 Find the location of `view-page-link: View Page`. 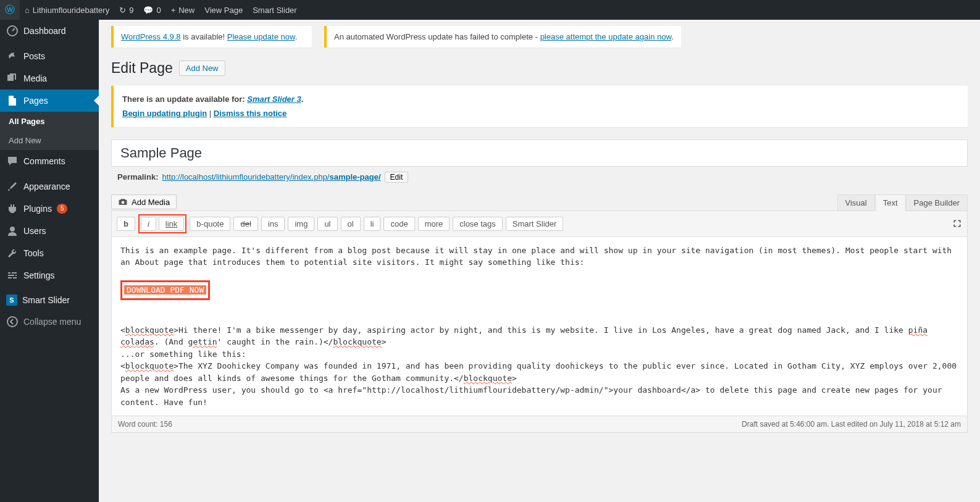

view-page-link: View Page is located at coordinates (224, 10).